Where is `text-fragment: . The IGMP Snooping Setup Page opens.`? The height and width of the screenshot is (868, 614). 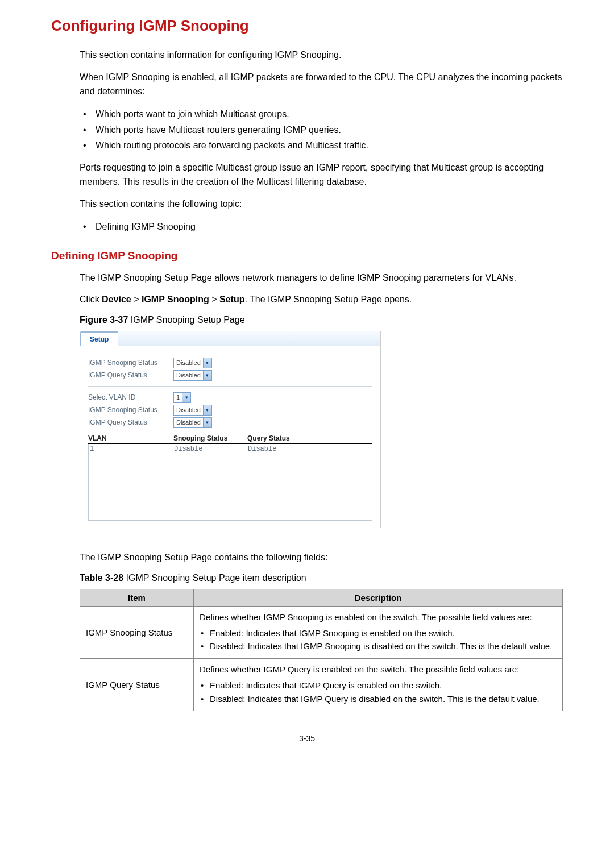
text-fragment: . The IGMP Snooping Setup Page opens. is located at coordinates (328, 299).